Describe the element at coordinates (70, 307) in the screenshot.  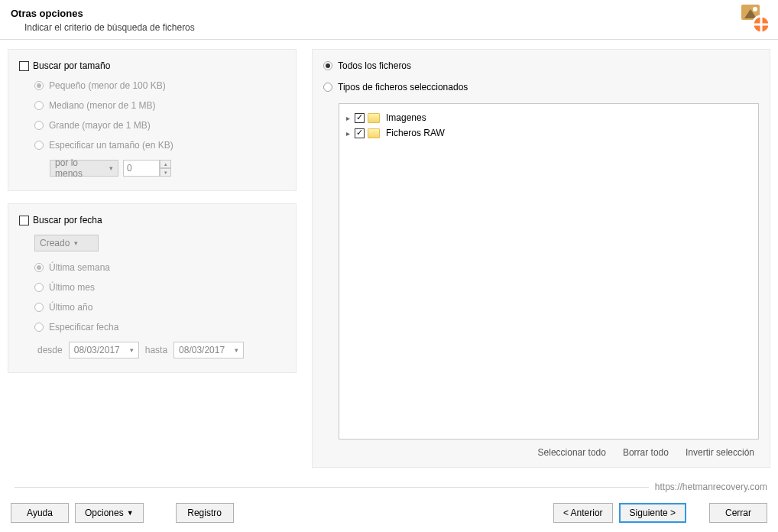
I see `date-year-label: Último año` at that location.